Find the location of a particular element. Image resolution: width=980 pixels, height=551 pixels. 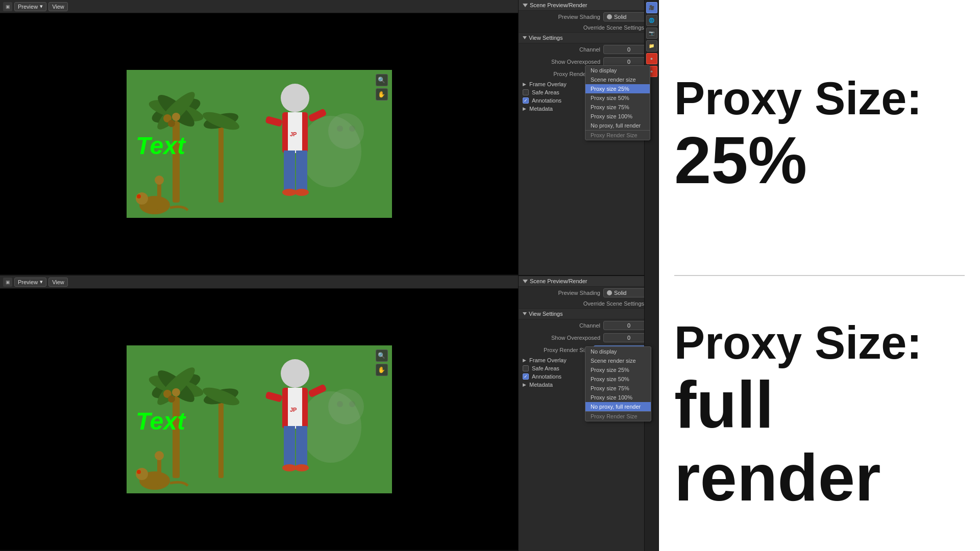

top-dropdown-proxy-75: Proxy size 75% is located at coordinates (618, 107).